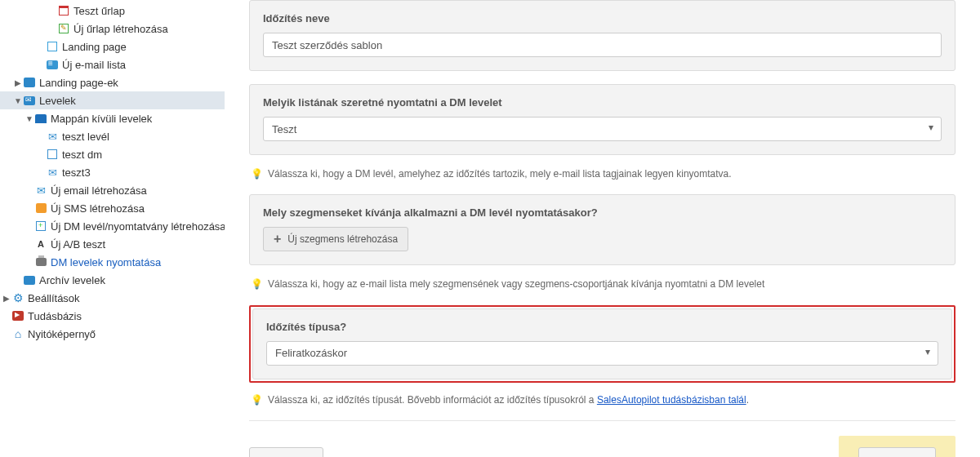 The width and height of the screenshot is (980, 457). Describe the element at coordinates (62, 335) in the screenshot. I see `tree-label: Nyitóképernyő` at that location.